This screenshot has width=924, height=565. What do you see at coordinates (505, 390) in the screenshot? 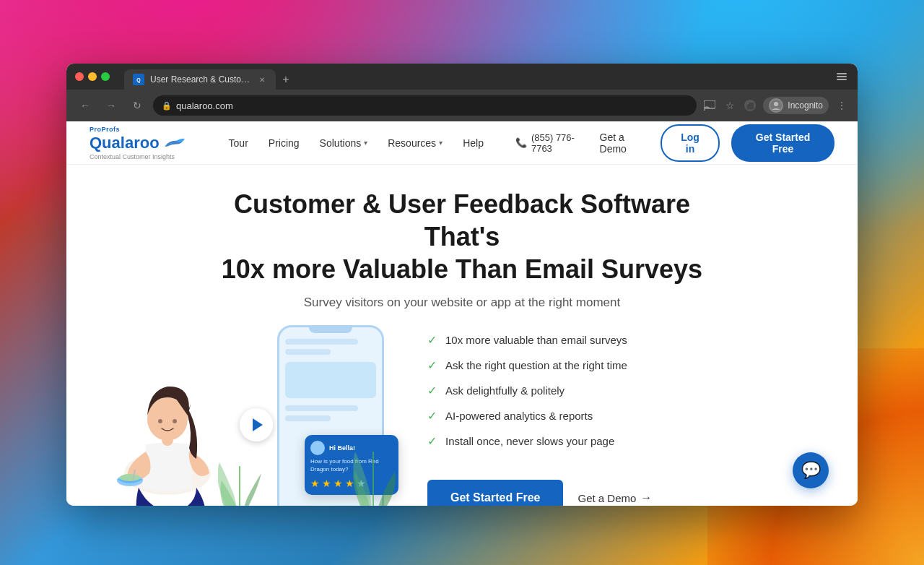
I see `feature-text-3: Ask delightfully & politely` at bounding box center [505, 390].